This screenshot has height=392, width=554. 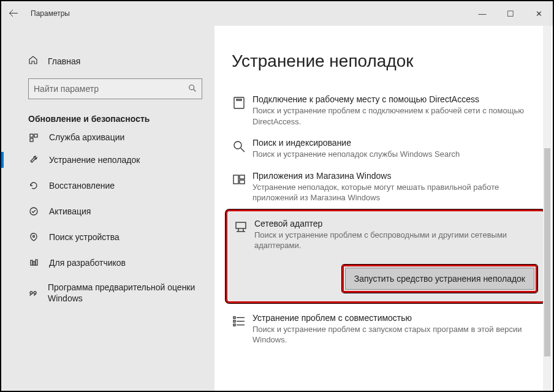 I want to click on sidebar-item-label: Программа предварительной оценки Windows, so click(x=125, y=293).